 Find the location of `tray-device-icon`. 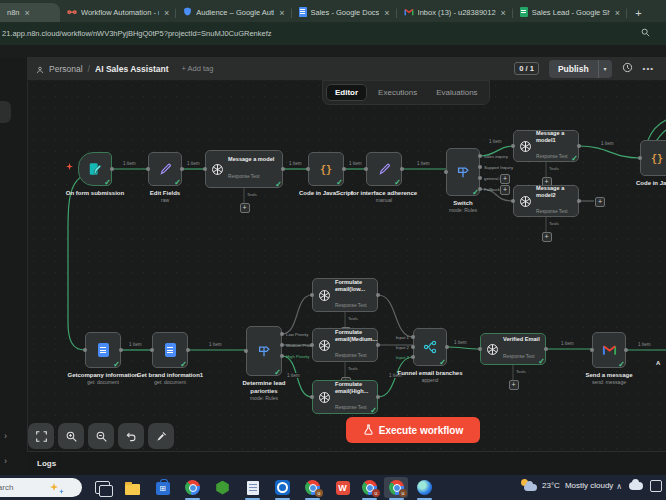

tray-device-icon is located at coordinates (656, 486).